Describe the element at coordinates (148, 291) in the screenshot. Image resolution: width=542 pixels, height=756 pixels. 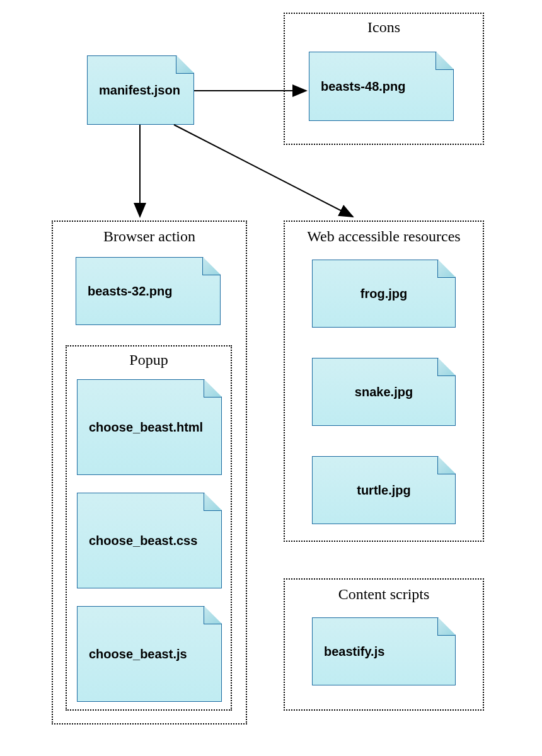
I see `file-beasts-32: beasts-32.png` at that location.